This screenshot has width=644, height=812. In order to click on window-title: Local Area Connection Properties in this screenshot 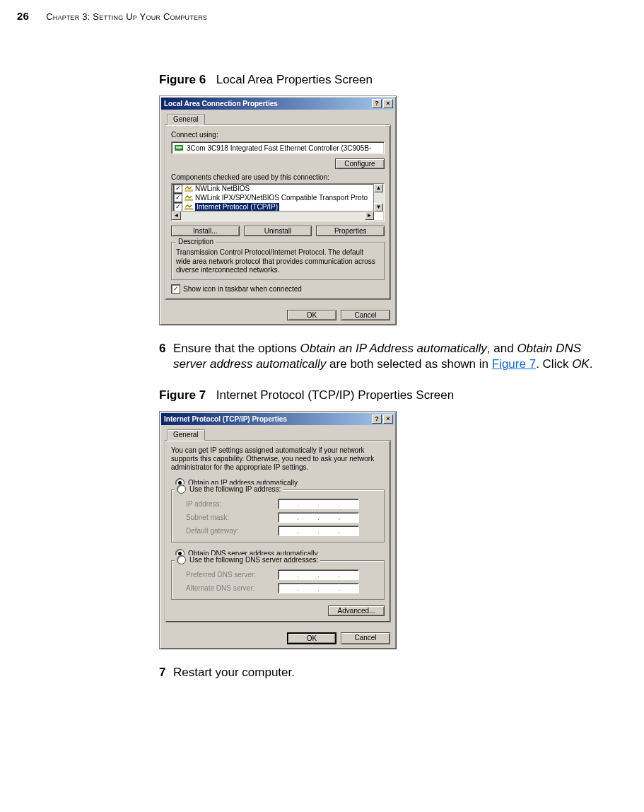, I will do `click(221, 103)`.